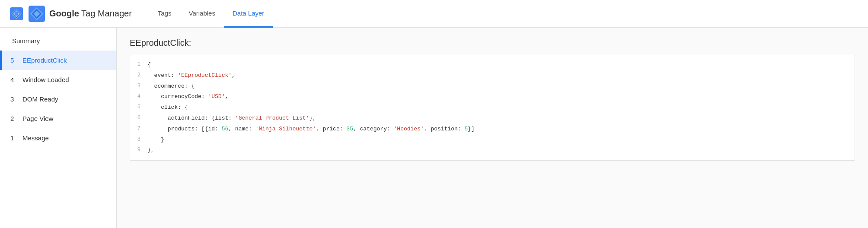  What do you see at coordinates (106, 13) in the screenshot?
I see `logo-product: Tag Manager` at bounding box center [106, 13].